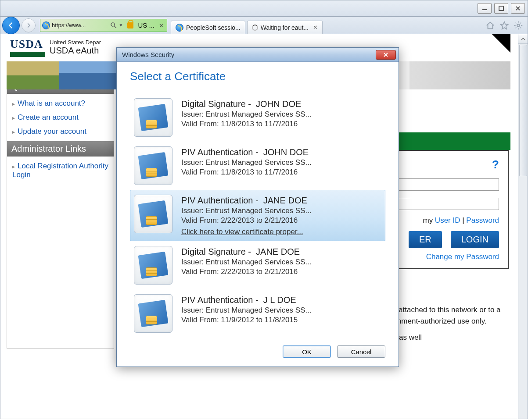 The width and height of the screenshot is (528, 420). Describe the element at coordinates (284, 28) in the screenshot. I see `tab-label: Waiting for eaut...` at that location.